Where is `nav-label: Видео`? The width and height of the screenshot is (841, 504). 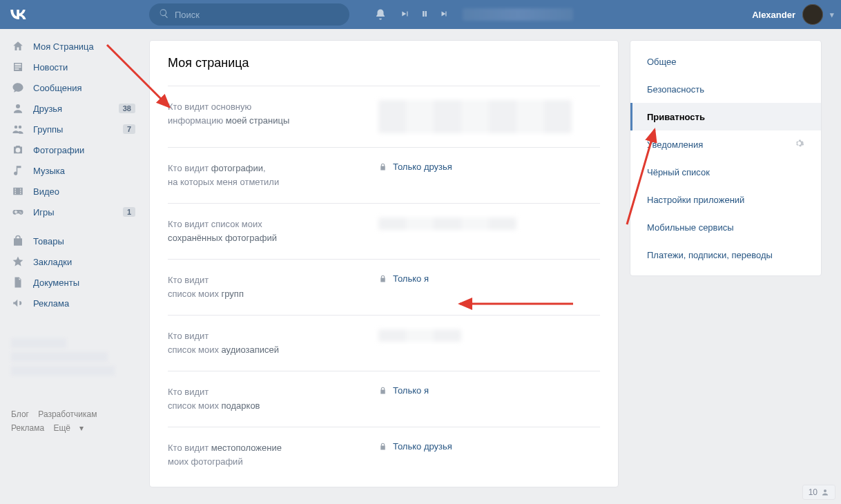
nav-label: Видео is located at coordinates (84, 192).